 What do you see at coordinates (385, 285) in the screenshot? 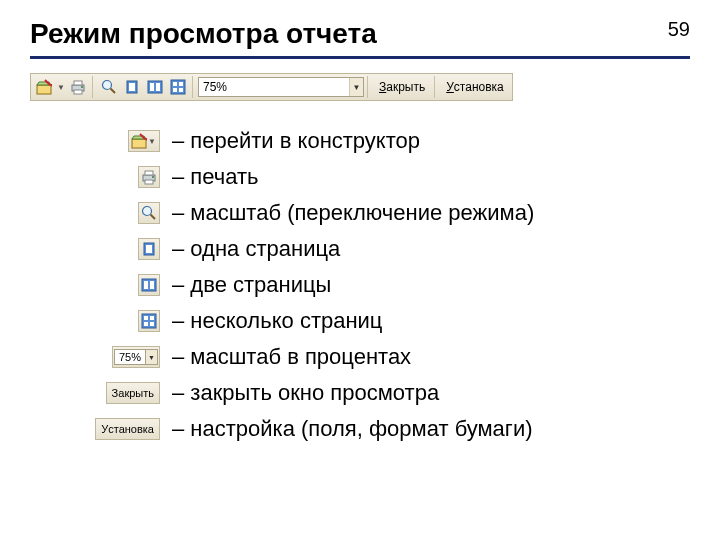
I see `legend-row-two-pages: – две страницы` at bounding box center [385, 285].